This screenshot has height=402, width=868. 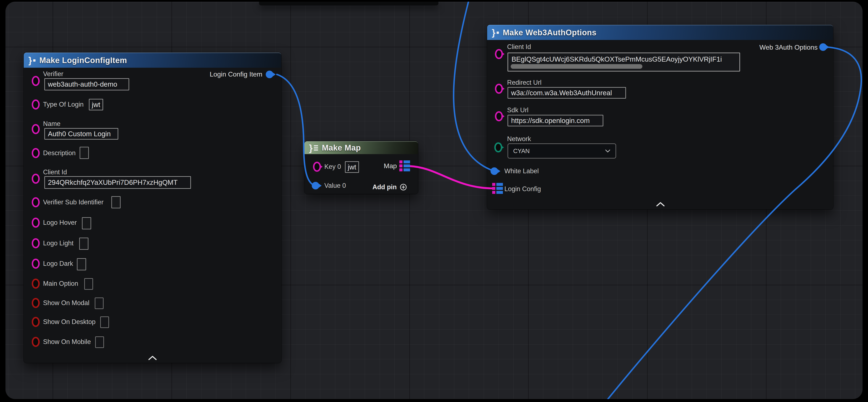 I want to click on node-make-map: { Make Map Key 0 jwt Map Value 0 Add pin, so click(x=361, y=168).